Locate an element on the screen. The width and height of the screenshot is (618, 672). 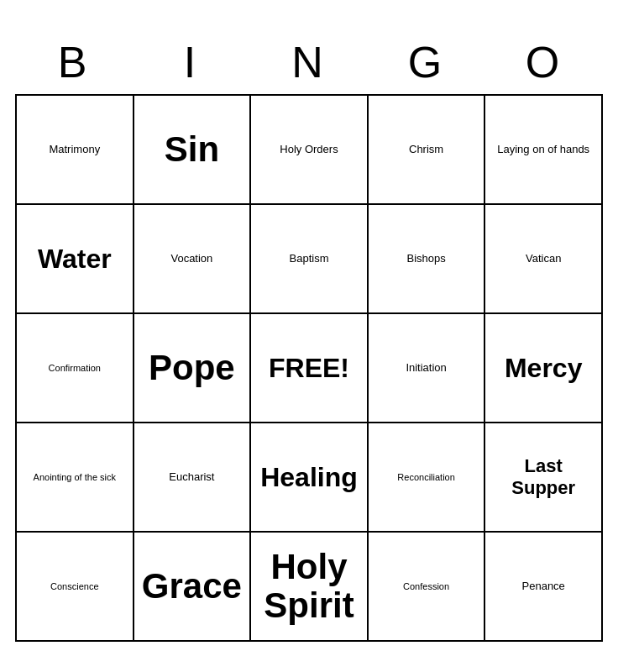
cell-content: Sin is located at coordinates (191, 150).